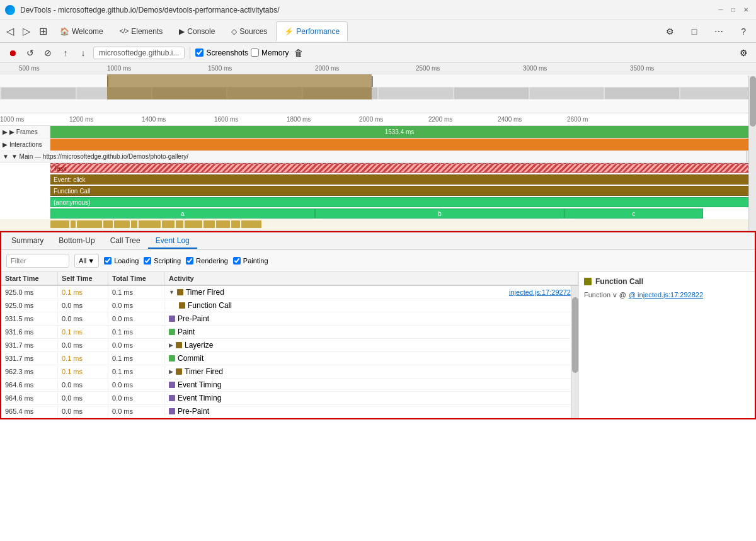 This screenshot has height=541, width=756. I want to click on table-row: 931.6 ms 0.1 ms 0.1 ms Paint, so click(290, 333).